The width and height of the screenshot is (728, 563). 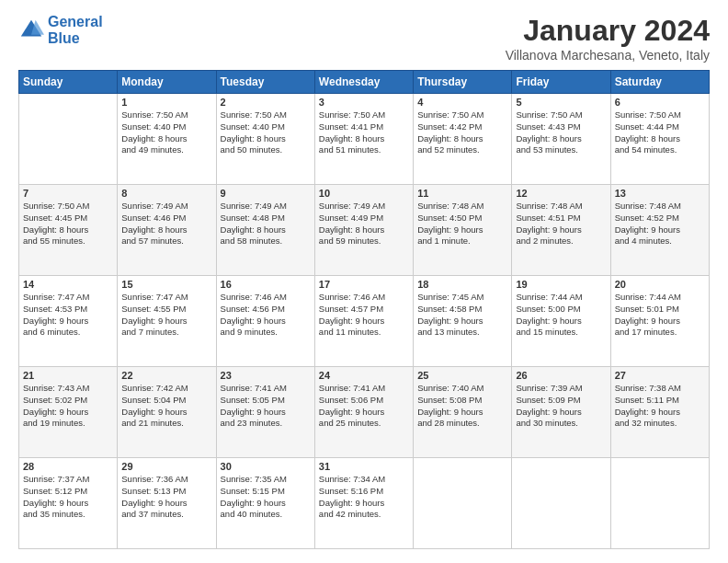 What do you see at coordinates (266, 315) in the screenshot?
I see `day-info: Sunrise: 7:46 AMSunset: 4:56 PMDaylight:…` at bounding box center [266, 315].